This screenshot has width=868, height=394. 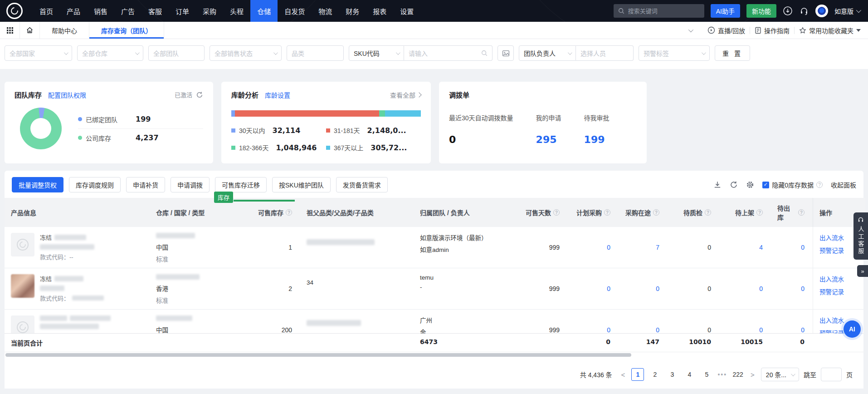 I want to click on pending-shelve-link: 4, so click(x=745, y=247).